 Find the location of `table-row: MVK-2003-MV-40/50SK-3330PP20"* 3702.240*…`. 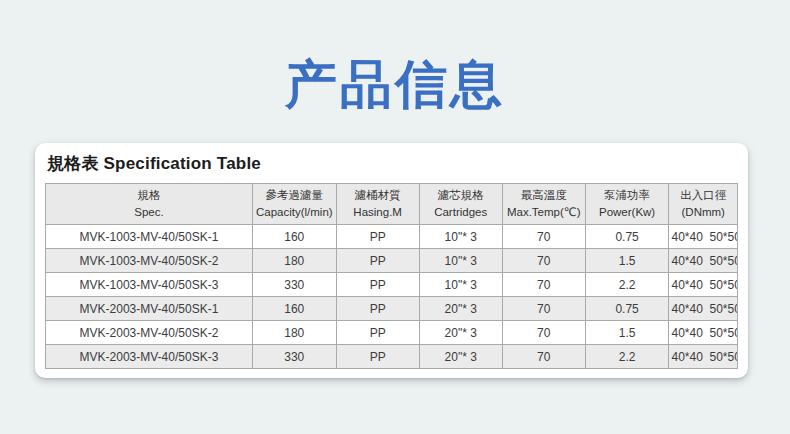

table-row: MVK-2003-MV-40/50SK-3330PP20"* 3702.240*… is located at coordinates (392, 357).